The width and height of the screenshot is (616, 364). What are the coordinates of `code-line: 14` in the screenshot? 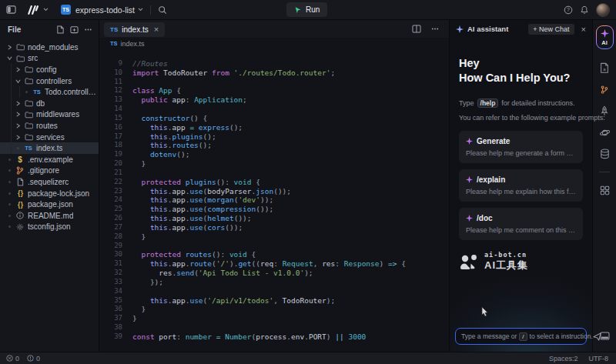 It's located at (274, 109).